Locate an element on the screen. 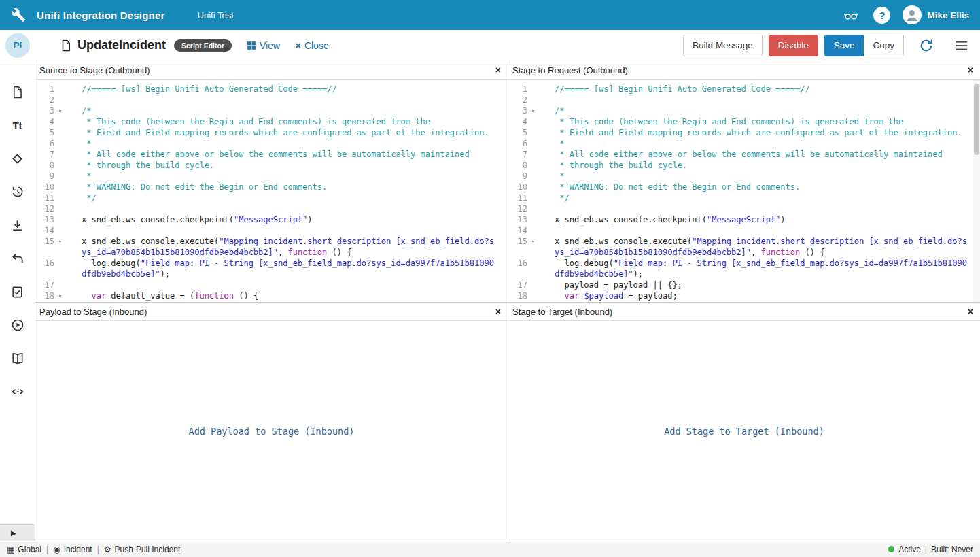  line-number: 2 is located at coordinates (518, 100).